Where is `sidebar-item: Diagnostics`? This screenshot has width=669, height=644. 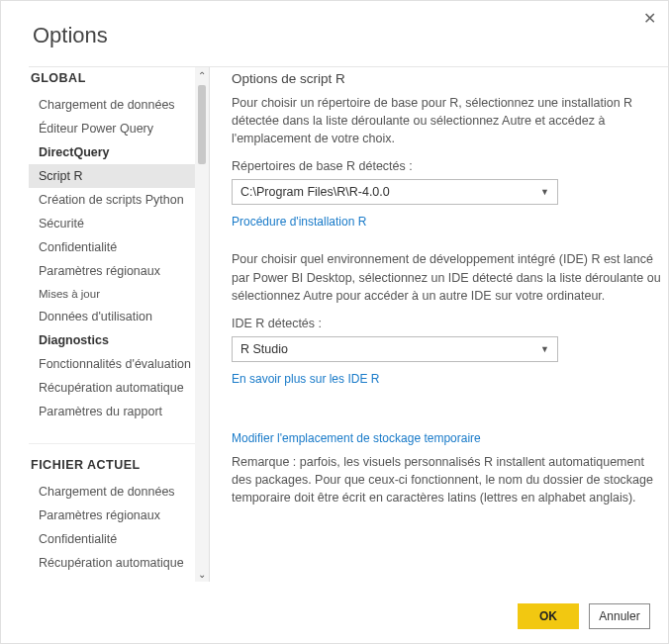
sidebar-item: Diagnostics is located at coordinates (112, 340).